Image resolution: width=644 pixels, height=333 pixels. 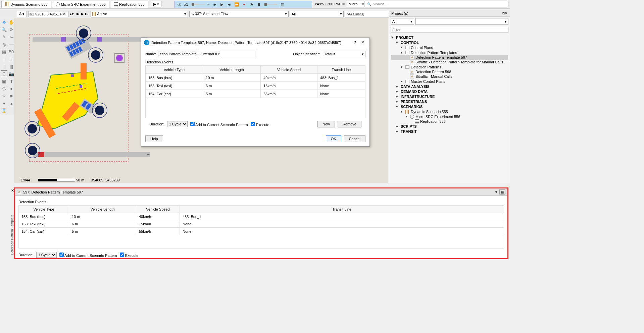 What do you see at coordinates (260, 124) in the screenshot?
I see `execute-checkbox: Execute` at bounding box center [260, 124].